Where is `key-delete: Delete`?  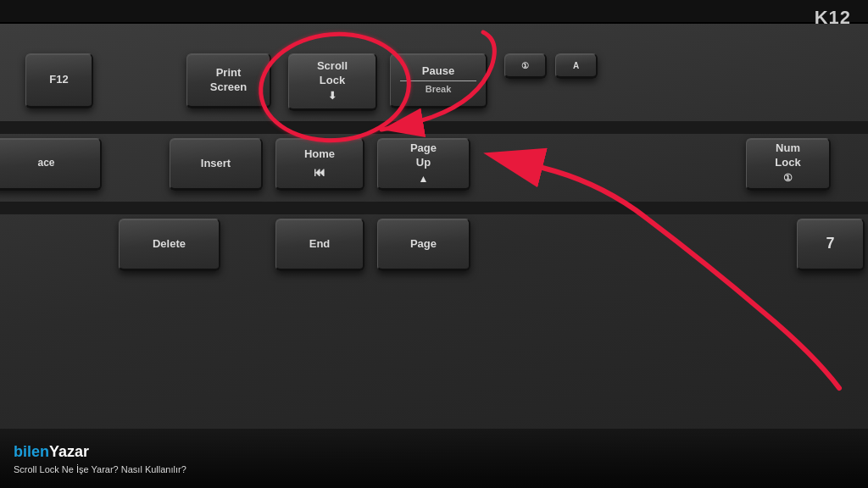 key-delete: Delete is located at coordinates (170, 245).